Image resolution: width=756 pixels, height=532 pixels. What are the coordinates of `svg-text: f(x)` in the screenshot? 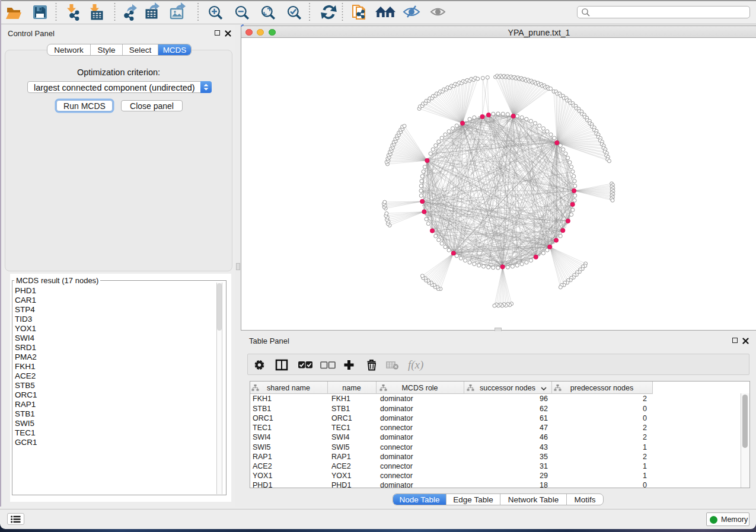 It's located at (416, 365).